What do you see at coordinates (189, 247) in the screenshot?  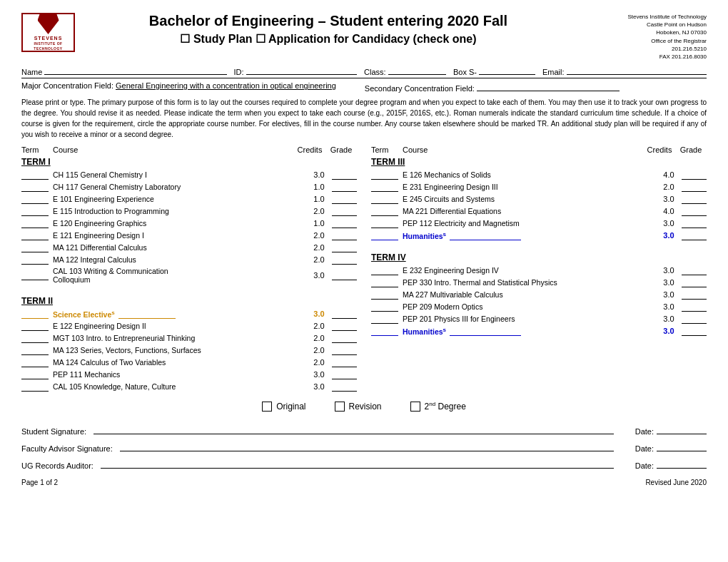 I see `table-row: MA 121 Differential Calculus 2.0` at bounding box center [189, 247].